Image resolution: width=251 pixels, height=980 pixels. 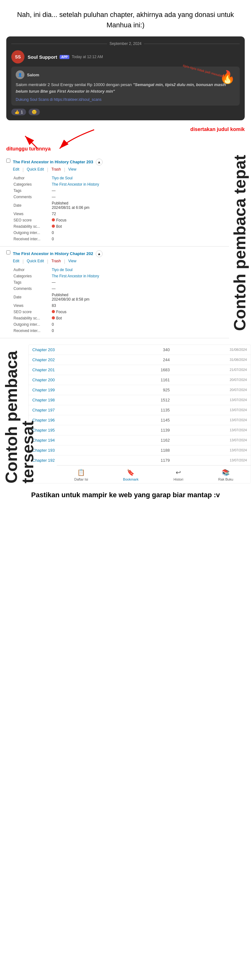 What do you see at coordinates (140, 370) in the screenshot?
I see `chapter-row-2: Chapter 201 1683 21/07/2024` at bounding box center [140, 370].